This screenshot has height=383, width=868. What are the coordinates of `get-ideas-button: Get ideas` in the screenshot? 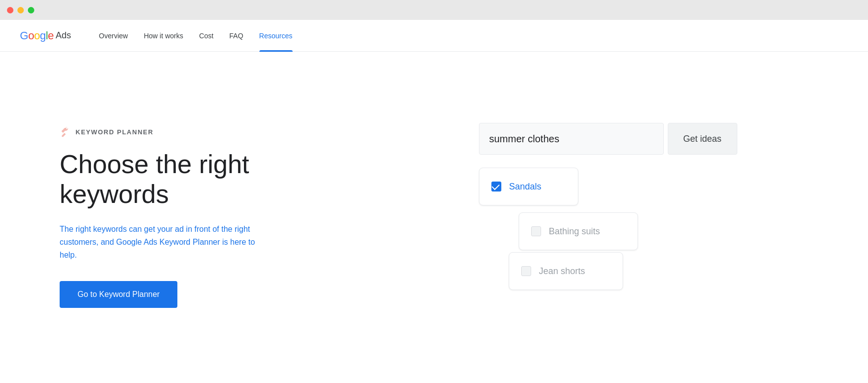 It's located at (703, 139).